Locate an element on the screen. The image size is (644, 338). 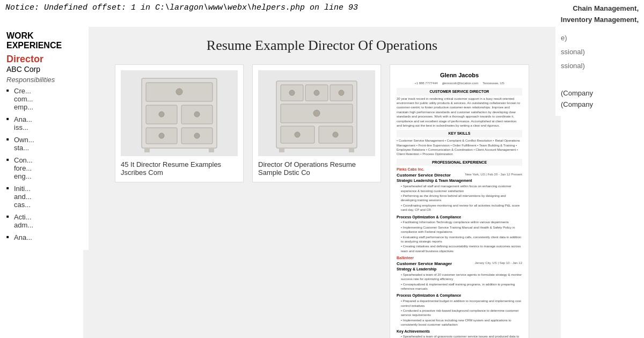
resume-name: Glenn Jacobs is located at coordinates (459, 75).